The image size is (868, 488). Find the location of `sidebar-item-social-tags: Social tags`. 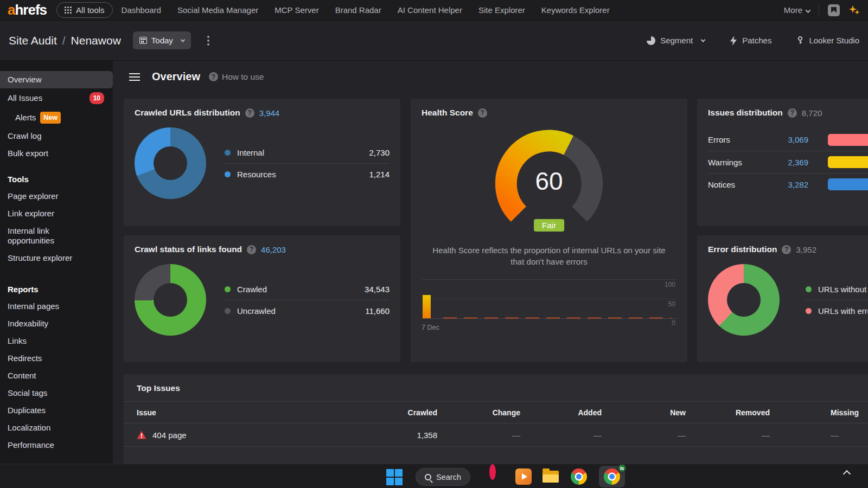

sidebar-item-social-tags: Social tags is located at coordinates (56, 393).